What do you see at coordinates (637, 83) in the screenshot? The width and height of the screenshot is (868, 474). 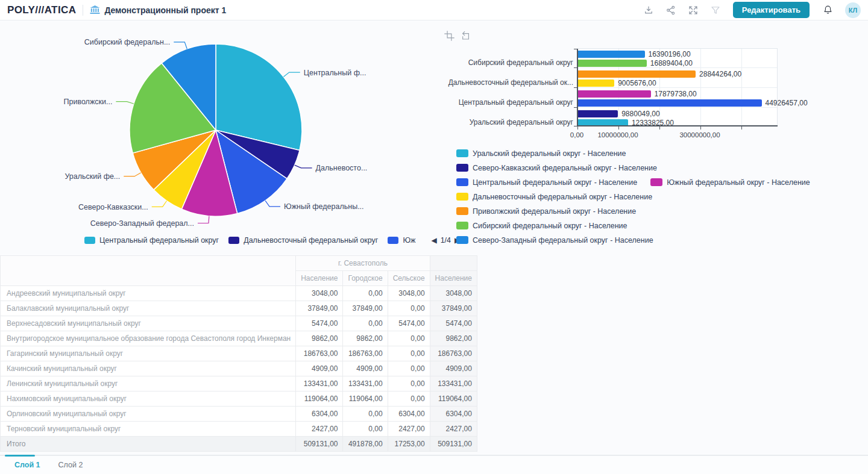 I see `bar-value-label: 9005676,00` at bounding box center [637, 83].